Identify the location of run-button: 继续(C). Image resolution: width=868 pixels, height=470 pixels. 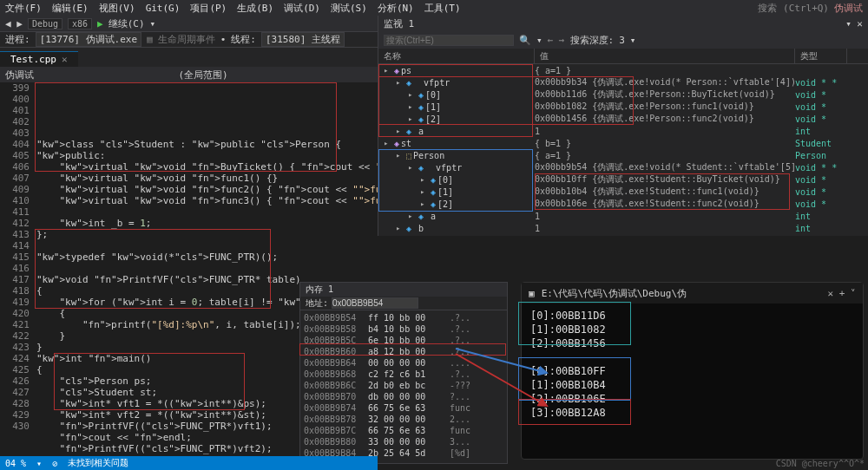
(127, 24).